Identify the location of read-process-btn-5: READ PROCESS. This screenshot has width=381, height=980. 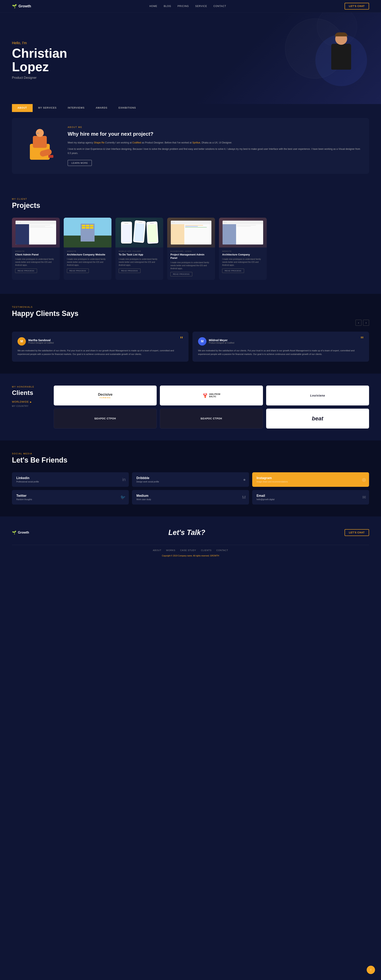
(233, 271).